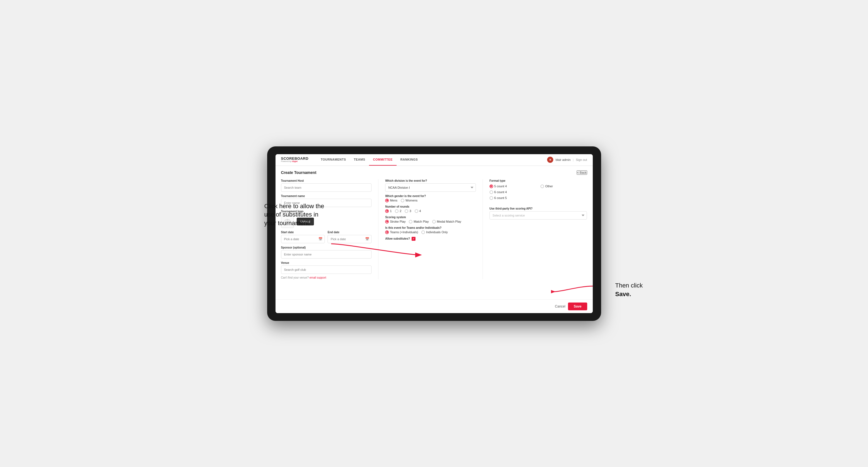 This screenshot has width=868, height=467. I want to click on form-column-1: Tournament Host Tournament name Tourname…, so click(330, 229).